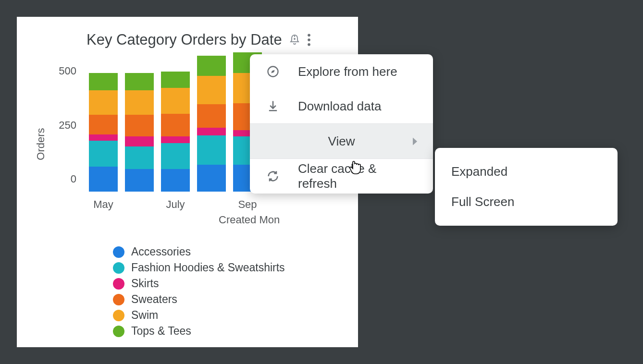 This screenshot has height=364, width=643. I want to click on legend-item: Accessories, so click(228, 252).